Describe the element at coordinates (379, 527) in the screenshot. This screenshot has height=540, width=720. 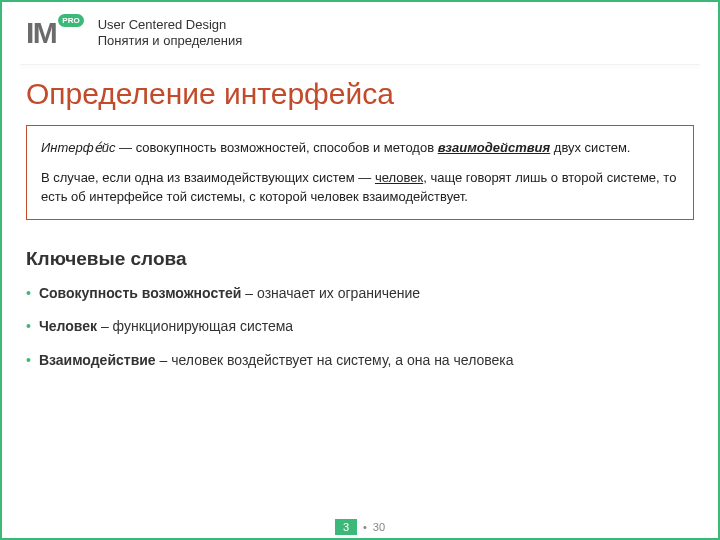
I see `page-total: 30` at that location.